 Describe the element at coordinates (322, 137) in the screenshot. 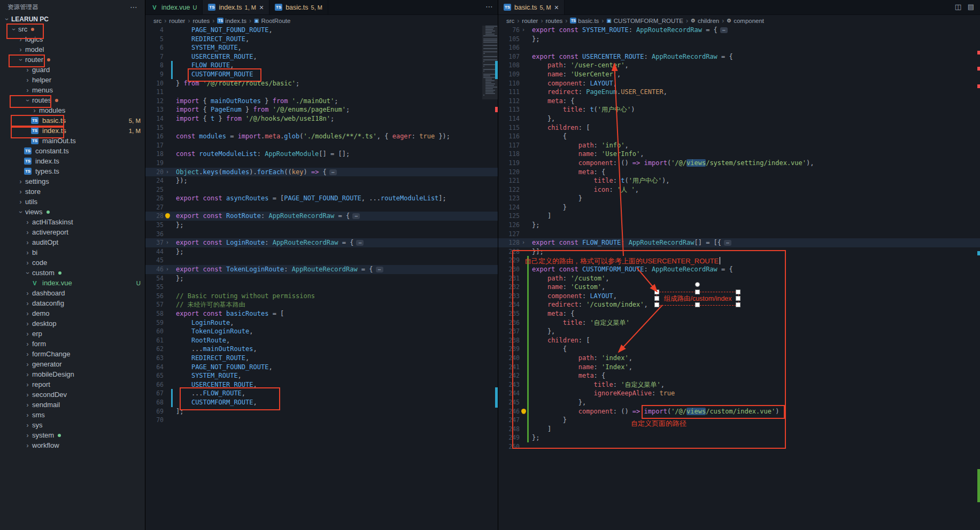

I see `code-line: 16const modules = import.meta.glob('./mo…` at that location.